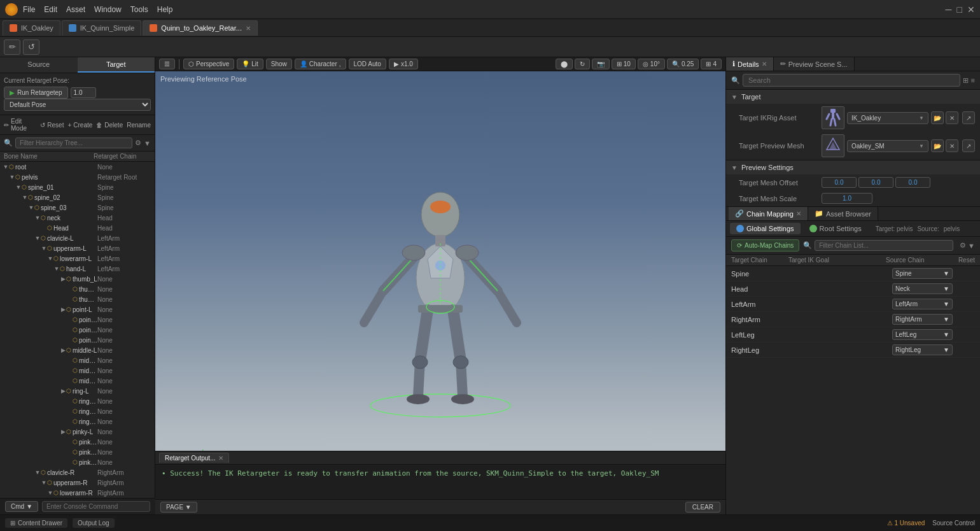 This screenshot has width=980, height=531. Describe the element at coordinates (93, 523) in the screenshot. I see `output-log-btn: Output Log` at that location.